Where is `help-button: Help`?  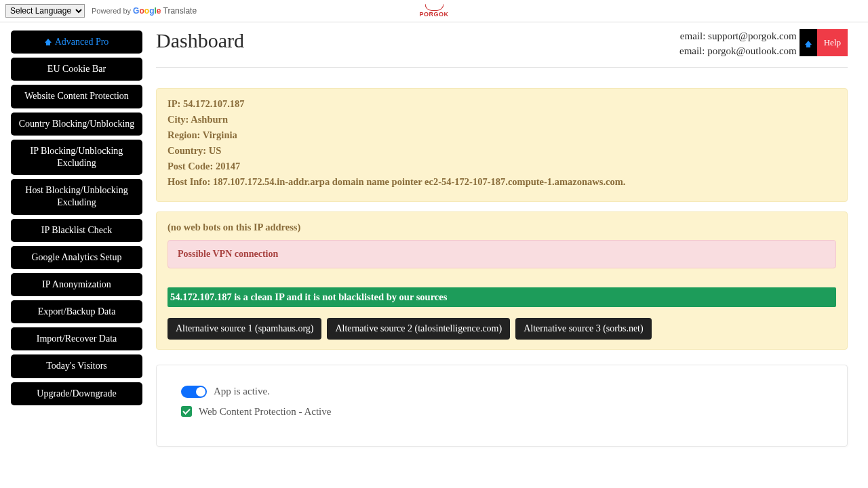
help-button: Help is located at coordinates (833, 43).